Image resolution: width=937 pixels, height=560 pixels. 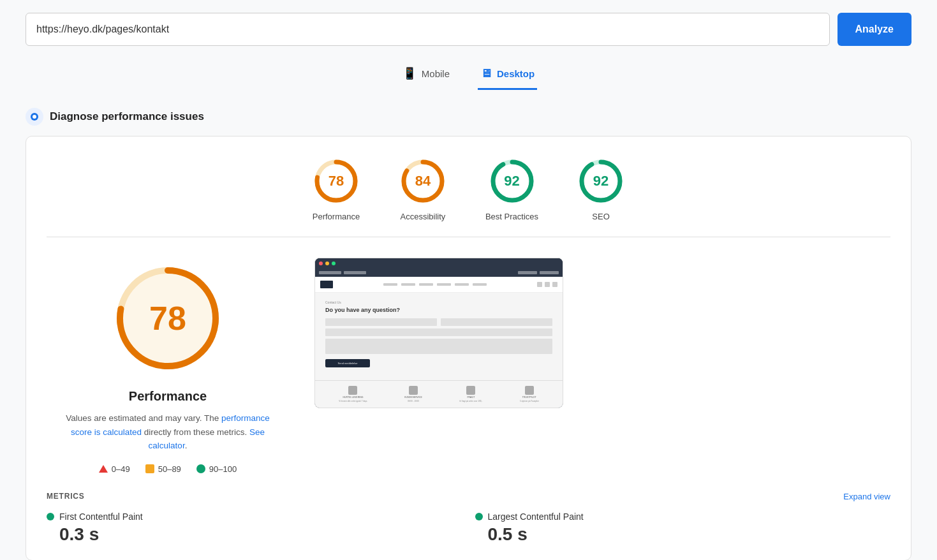 I want to click on section-title: Diagnose performance issues, so click(x=127, y=117).